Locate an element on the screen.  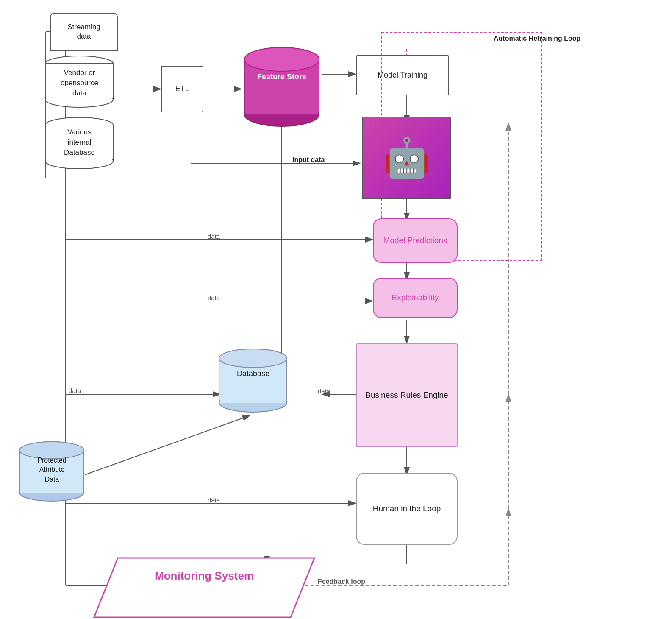
monitoring-system-label: Monitoring System is located at coordinates (204, 576).